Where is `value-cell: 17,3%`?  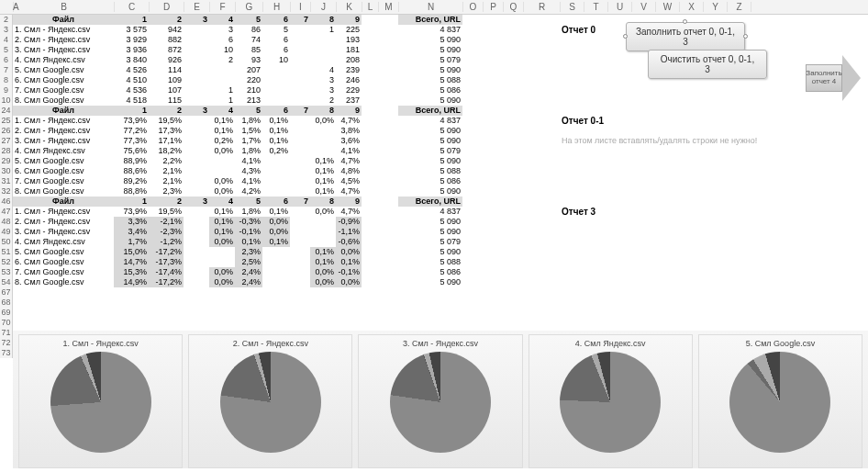
value-cell: 17,3% is located at coordinates (166, 130).